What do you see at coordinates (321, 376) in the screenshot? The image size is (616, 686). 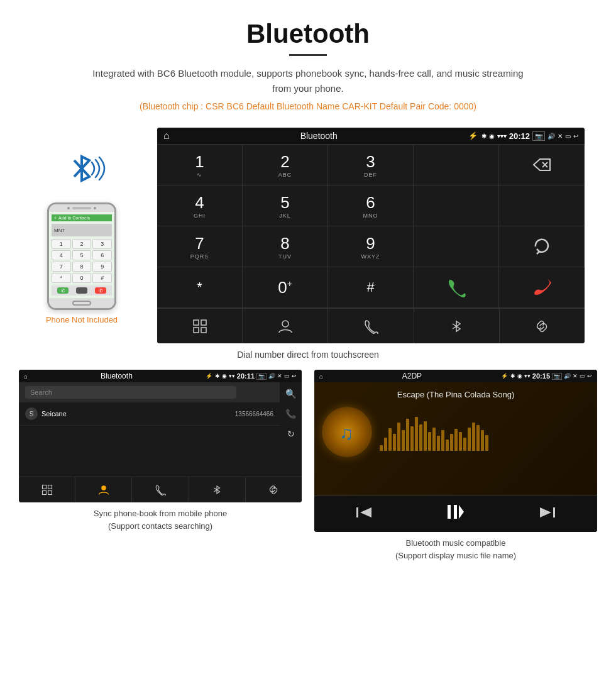 I see `music-home-icon: ⌂` at bounding box center [321, 376].